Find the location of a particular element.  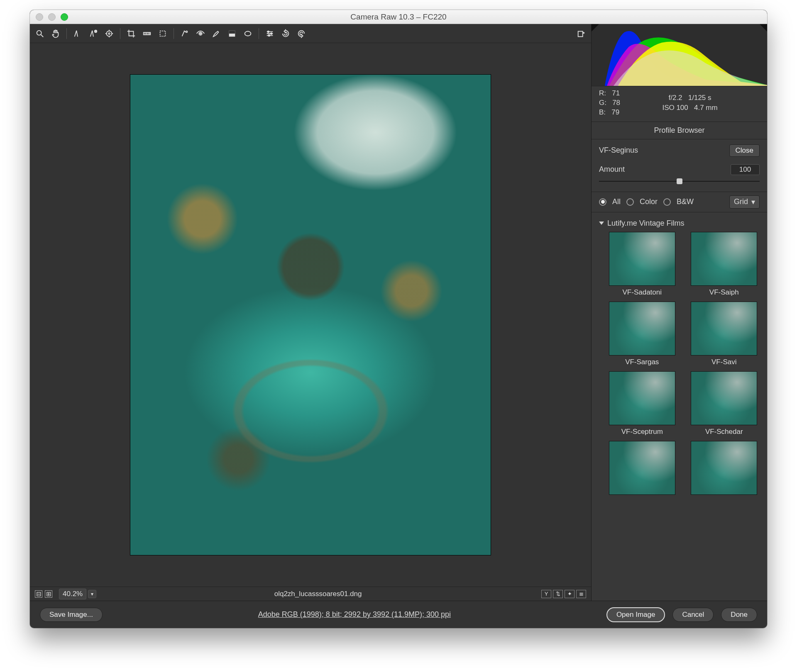

profile-thumb-label: VF-Saiph is located at coordinates (724, 292).